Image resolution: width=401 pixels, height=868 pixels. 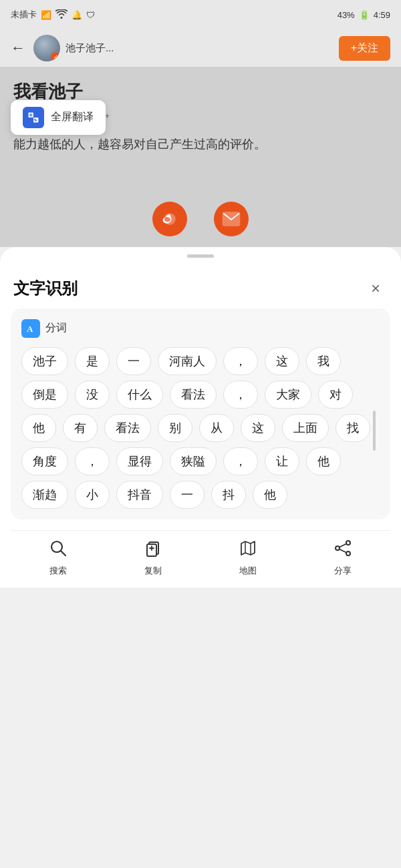 What do you see at coordinates (53, 15) in the screenshot?
I see `status-left: 未插卡 📶 🔔 🛡` at bounding box center [53, 15].